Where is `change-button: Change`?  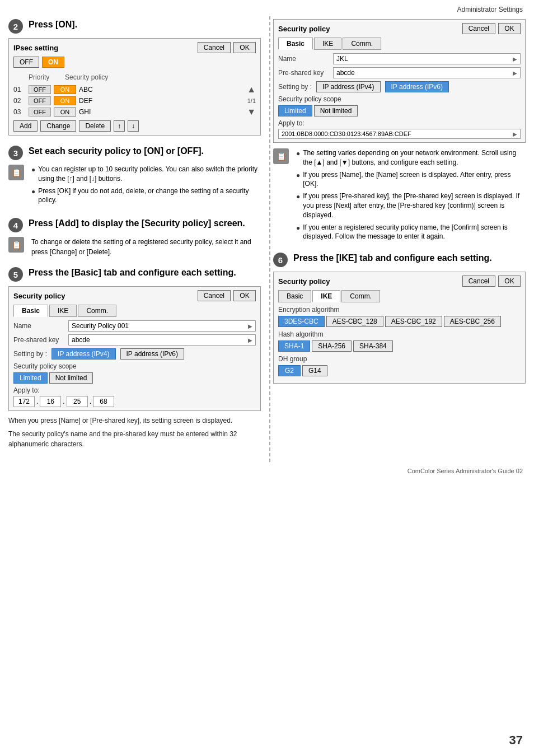
change-button: Change is located at coordinates (58, 126).